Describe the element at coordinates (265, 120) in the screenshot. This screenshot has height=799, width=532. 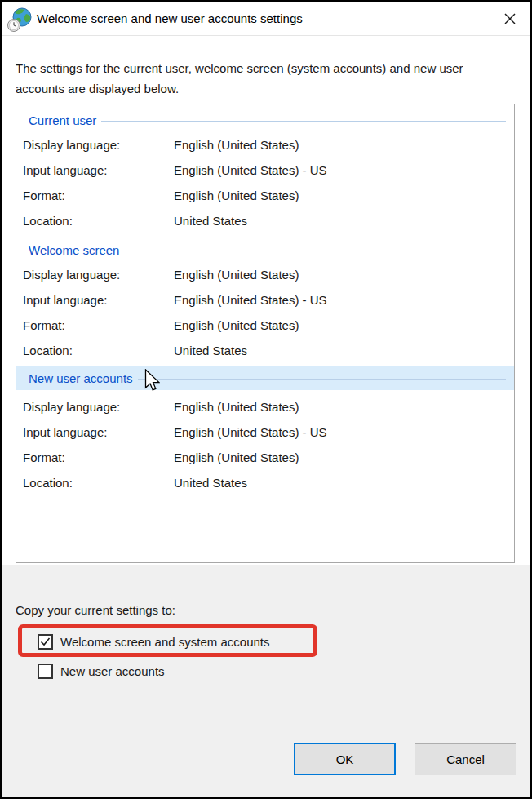
I see `section-header-current-user: Current user` at that location.